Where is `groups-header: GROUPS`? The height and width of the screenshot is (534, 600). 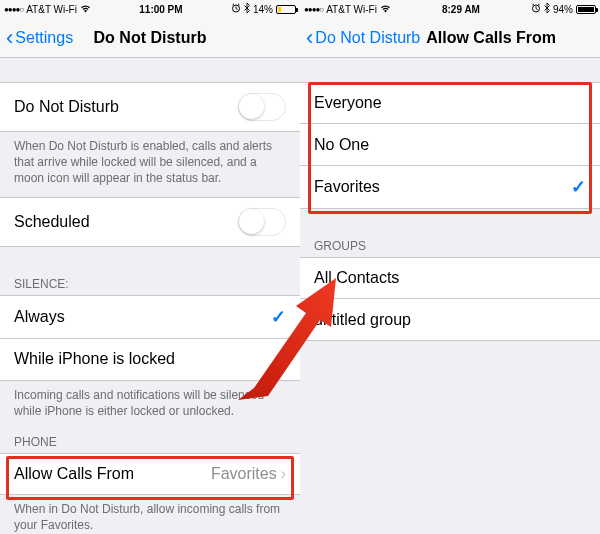
groups-header: GROUPS is located at coordinates (450, 245).